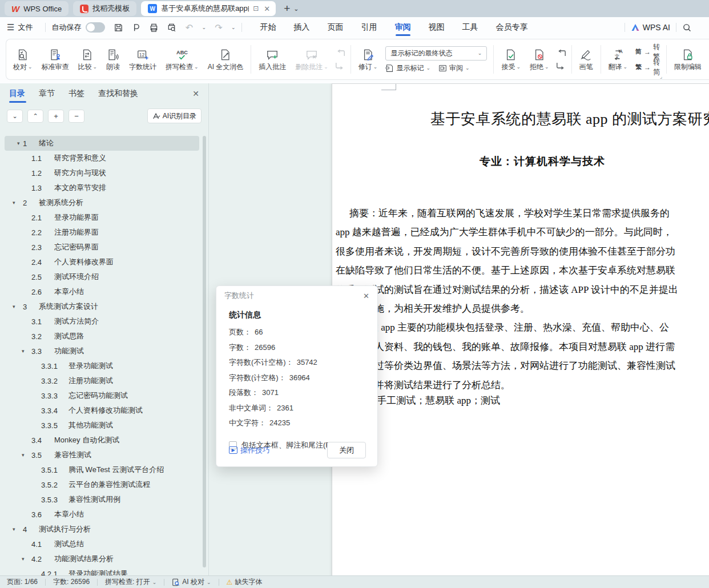 This screenshot has height=588, width=709. Describe the element at coordinates (71, 582) in the screenshot. I see `status-word-count: 字数: 26596` at that location.